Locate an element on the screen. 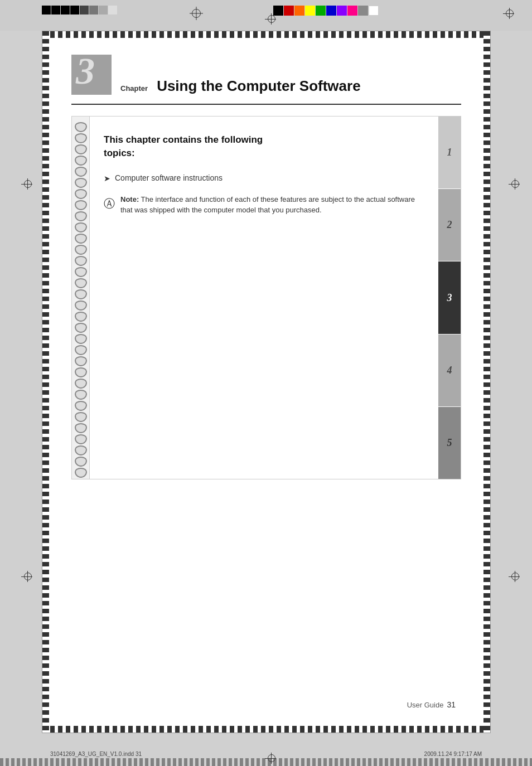 The image size is (532, 766). color-bars-top-right is located at coordinates (326, 11).